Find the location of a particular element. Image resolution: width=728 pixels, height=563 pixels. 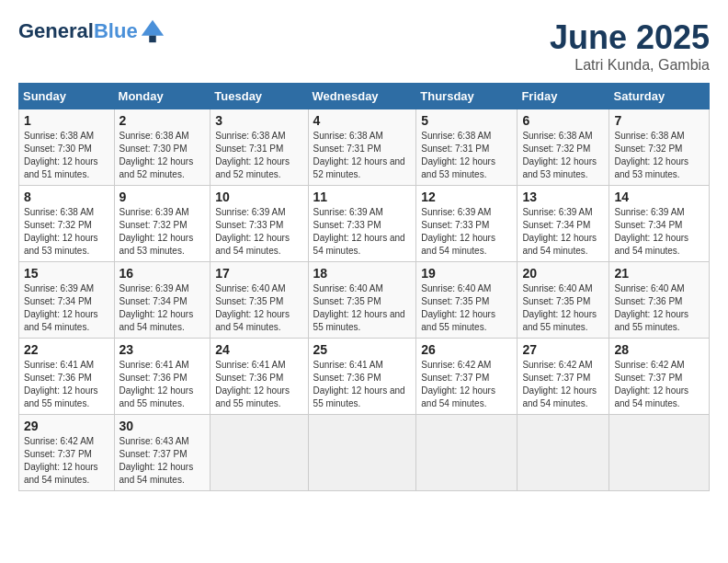

calendar-cell: 18Sunrise: 6:40 AMSunset: 7:35 PMDayligh… is located at coordinates (362, 300).